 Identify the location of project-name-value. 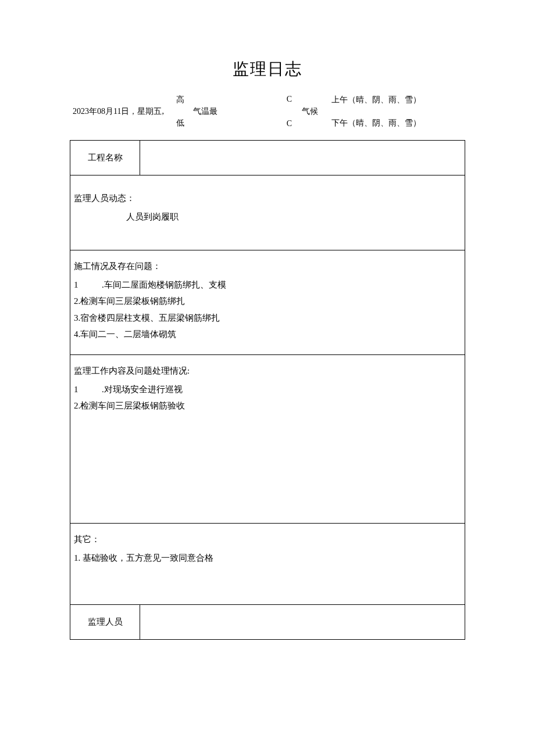
(302, 158).